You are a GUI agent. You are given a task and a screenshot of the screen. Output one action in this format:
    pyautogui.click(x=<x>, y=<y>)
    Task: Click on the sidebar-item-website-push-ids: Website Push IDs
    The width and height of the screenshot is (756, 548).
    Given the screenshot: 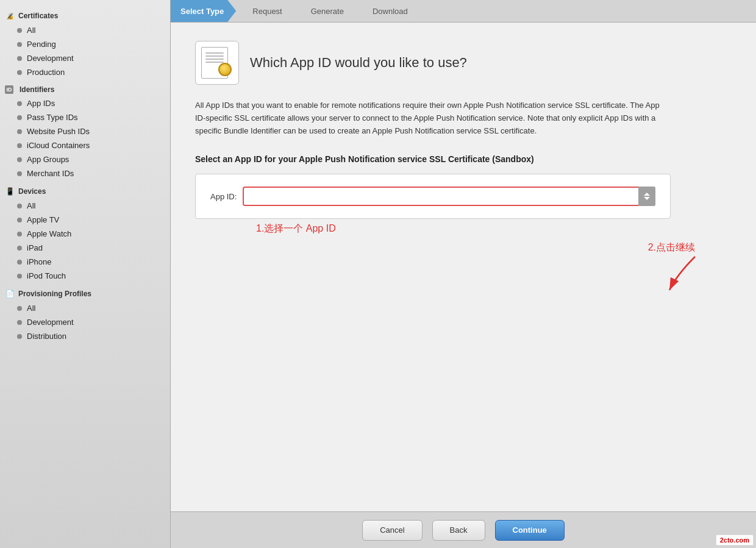 What is the action you would take?
    pyautogui.click(x=85, y=132)
    